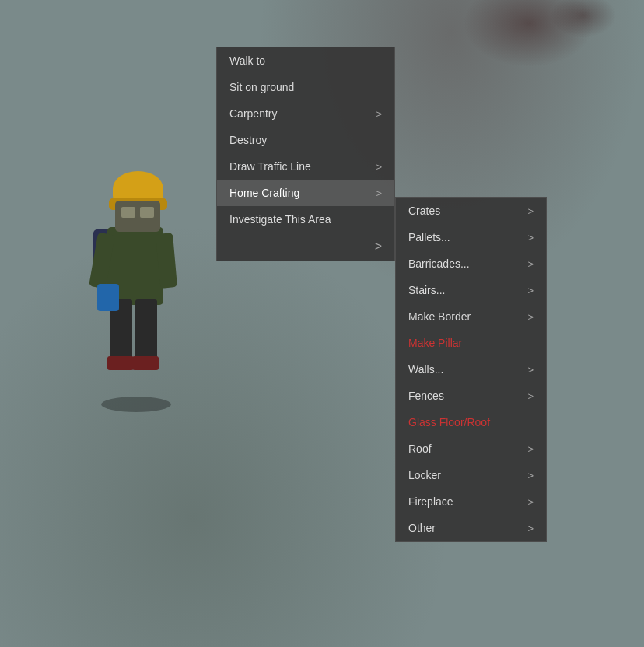  What do you see at coordinates (530, 397) in the screenshot?
I see `fences-arrow: >` at bounding box center [530, 397].